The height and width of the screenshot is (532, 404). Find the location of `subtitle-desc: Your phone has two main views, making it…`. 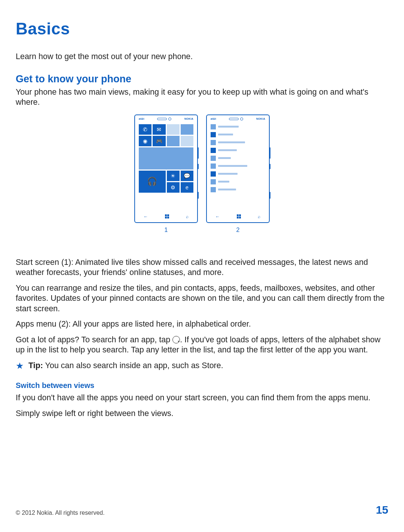

subtitle-desc: Your phone has two main views, making it… is located at coordinates (202, 97).